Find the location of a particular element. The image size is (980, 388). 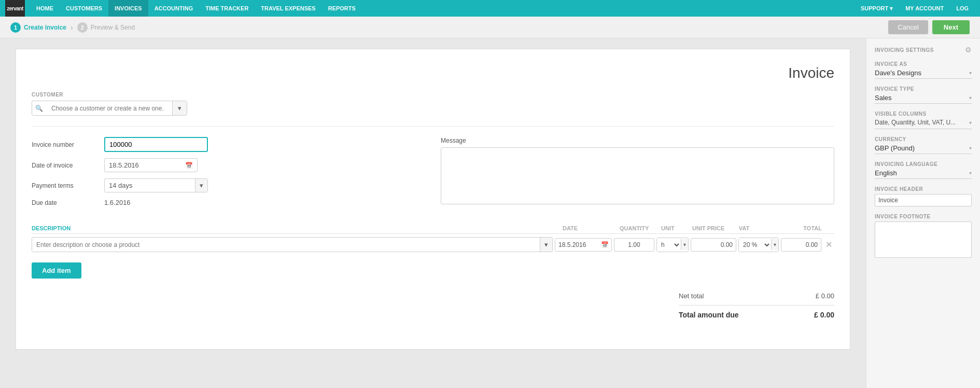

remove-line-item-button: ✕ is located at coordinates (829, 245).